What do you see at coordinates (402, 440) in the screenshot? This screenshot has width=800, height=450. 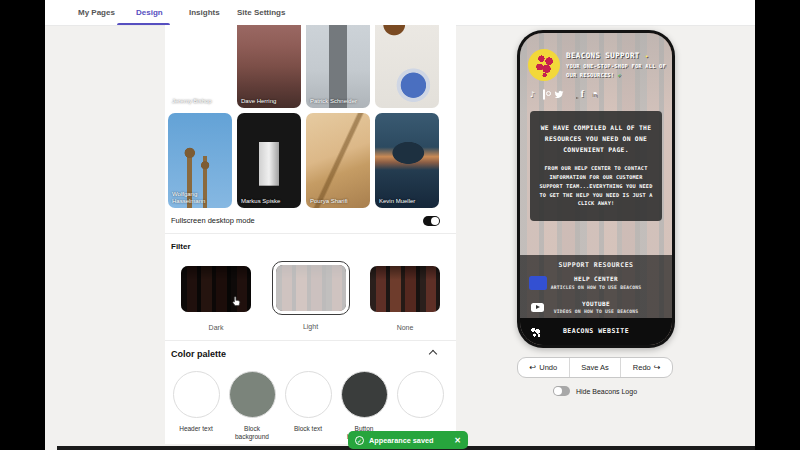 I see `toast-message: Appearance saved` at bounding box center [402, 440].